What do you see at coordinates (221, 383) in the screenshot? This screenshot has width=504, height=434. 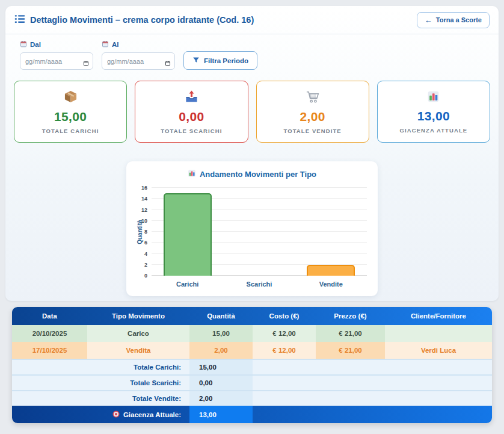 I see `footer-value: 0,00` at bounding box center [221, 383].